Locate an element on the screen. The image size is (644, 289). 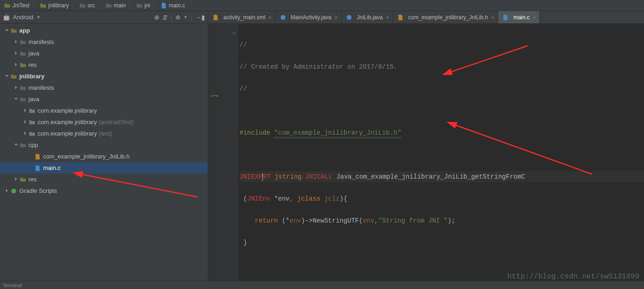
nav-forward-icon: ↪ is located at coordinates (217, 96).